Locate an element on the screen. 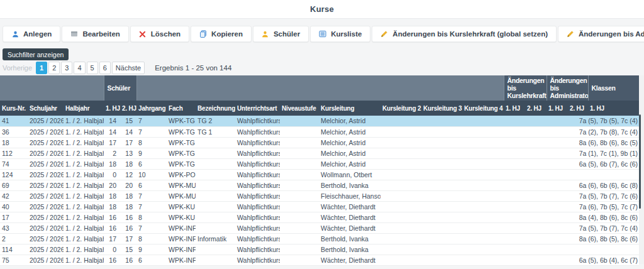 Image resolution: width=644 pixels, height=269 pixels. table-row: 692025 / 20261. / 2. Halbjahr20206WPK-MU… is located at coordinates (319, 185).